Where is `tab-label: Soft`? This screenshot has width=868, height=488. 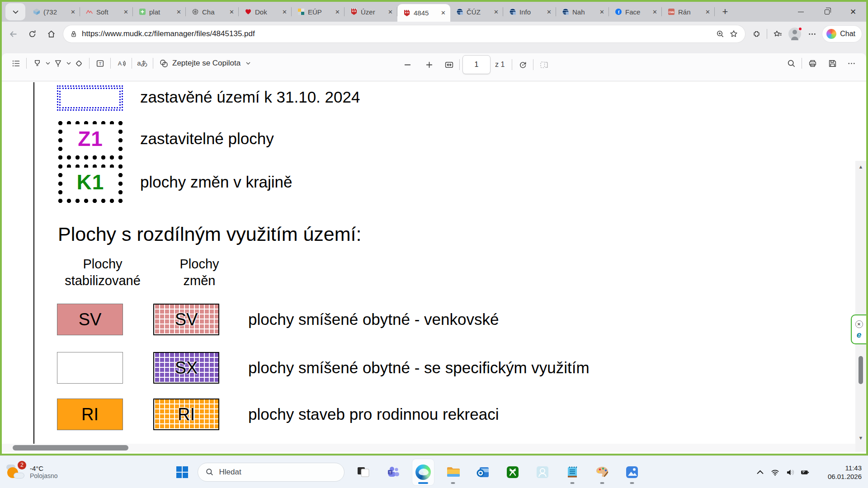 tab-label: Soft is located at coordinates (108, 12).